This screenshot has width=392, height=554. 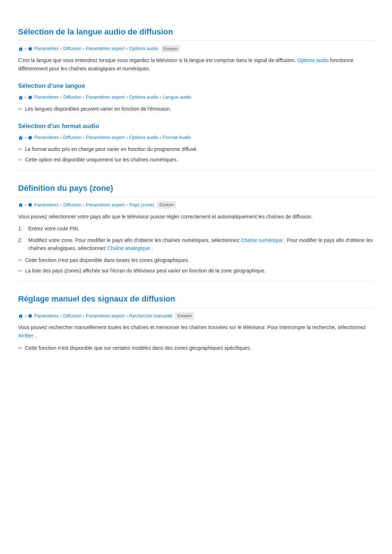 What do you see at coordinates (196, 126) in the screenshot?
I see `subsection-title-format-audio: Sélection d'un format audio` at bounding box center [196, 126].